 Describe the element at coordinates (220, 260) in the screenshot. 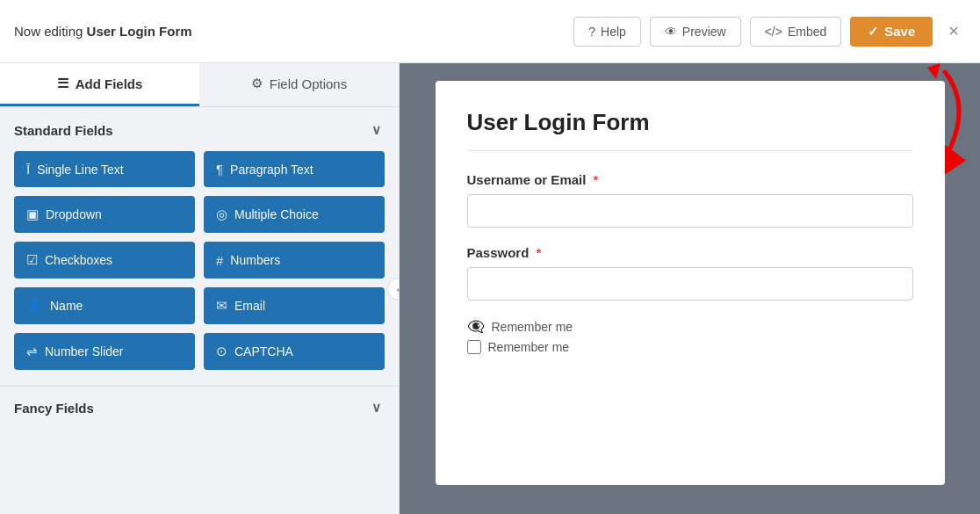

I see `numbers-icon: #` at that location.